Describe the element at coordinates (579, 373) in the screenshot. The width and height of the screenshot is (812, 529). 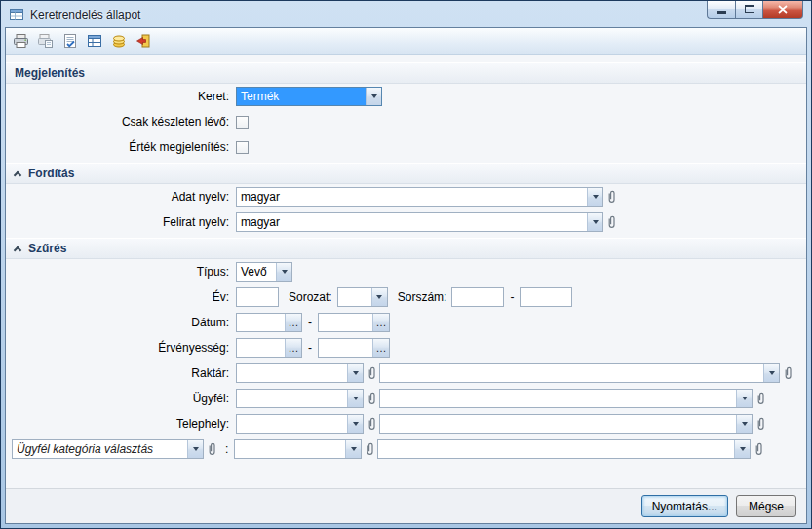
I see `warehouse-name-combobox` at that location.